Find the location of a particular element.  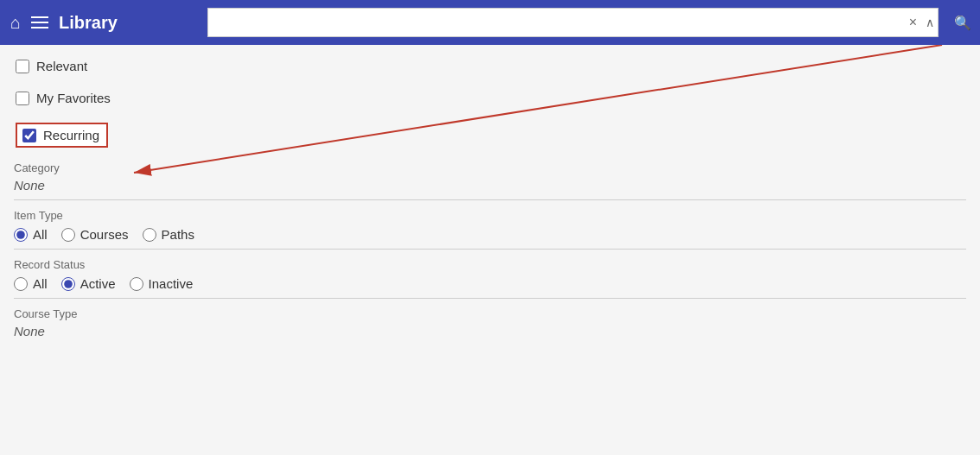

record-status-active-label: Active is located at coordinates (99, 283).